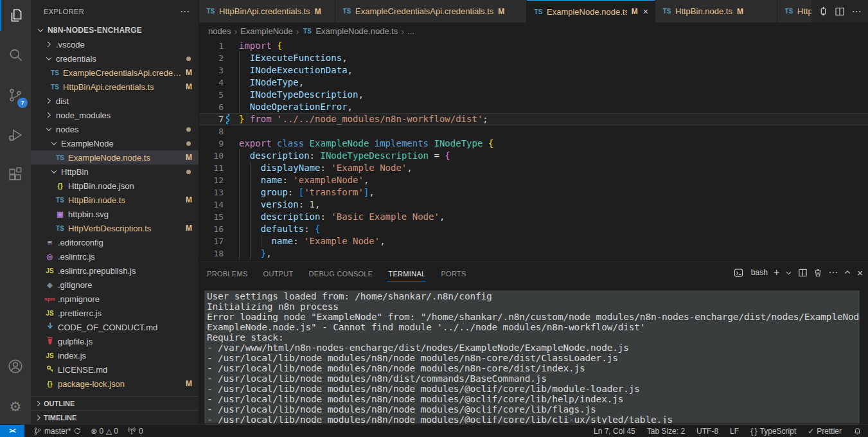  Describe the element at coordinates (114, 87) in the screenshot. I see `tree-file-HttpBinApi.credentials.ts: TSHttpBinApi.credentials.tsM` at that location.